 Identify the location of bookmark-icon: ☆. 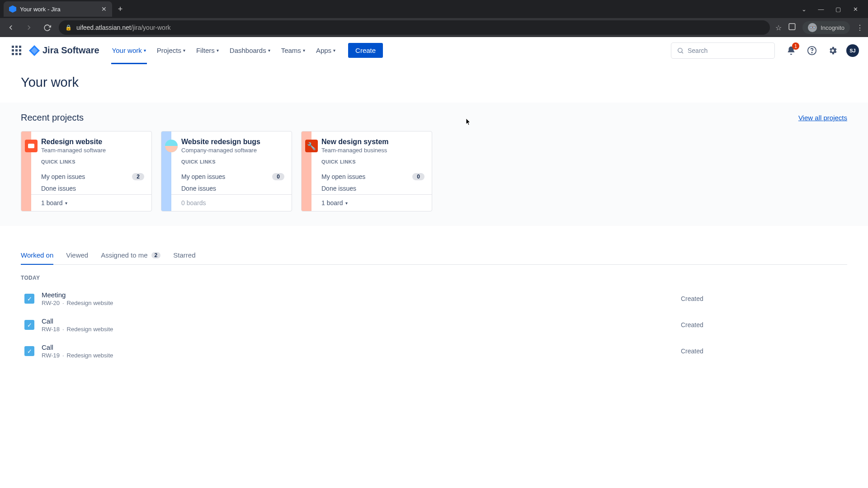
(778, 28).